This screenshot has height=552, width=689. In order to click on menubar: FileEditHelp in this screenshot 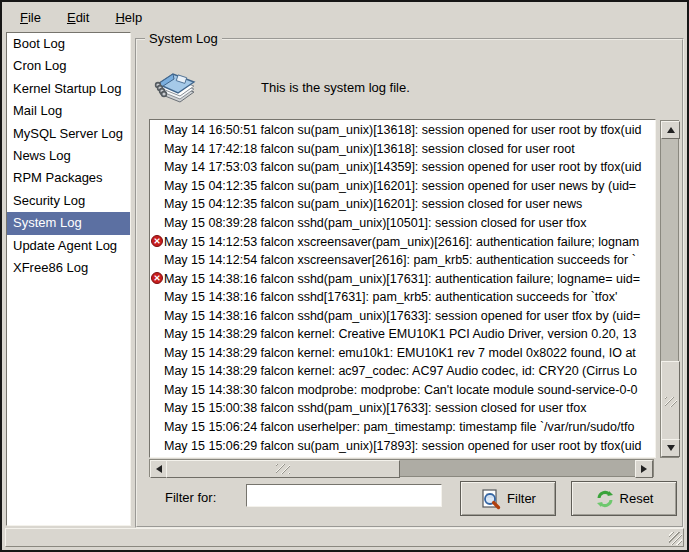, I will do `click(344, 17)`.